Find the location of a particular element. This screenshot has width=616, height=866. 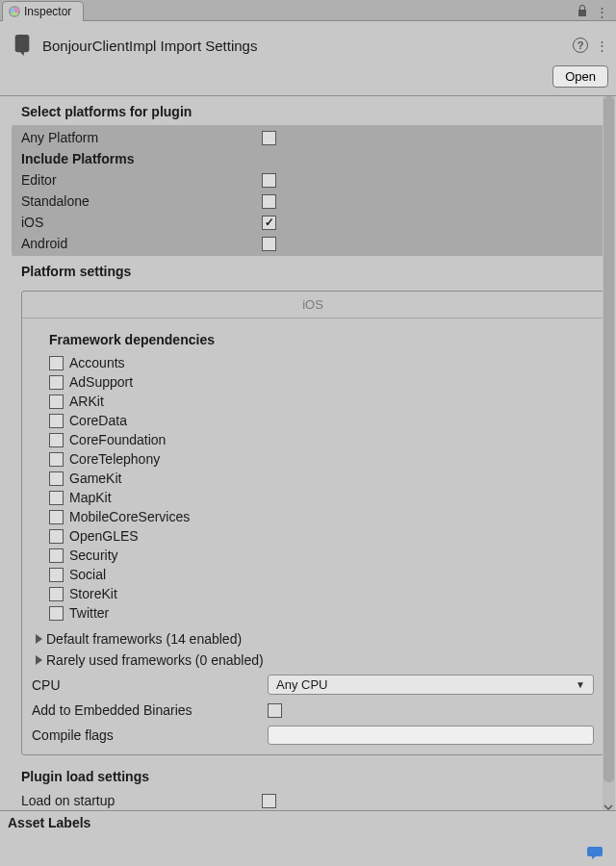

cpu-dropdown: Any CPU ▼ is located at coordinates (431, 685).